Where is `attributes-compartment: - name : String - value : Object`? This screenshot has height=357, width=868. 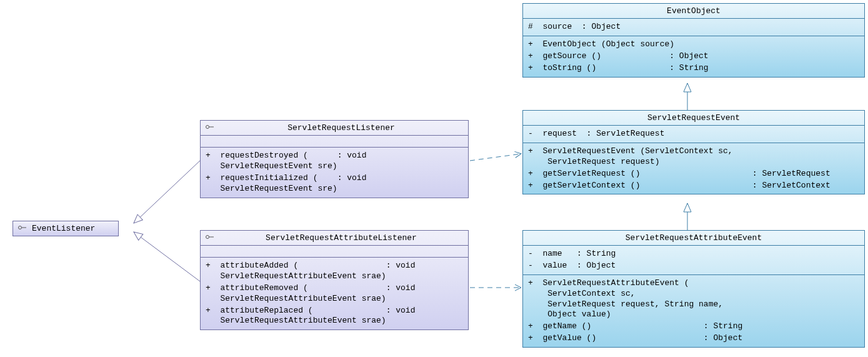
attributes-compartment: - name : String - value : Object is located at coordinates (694, 260).